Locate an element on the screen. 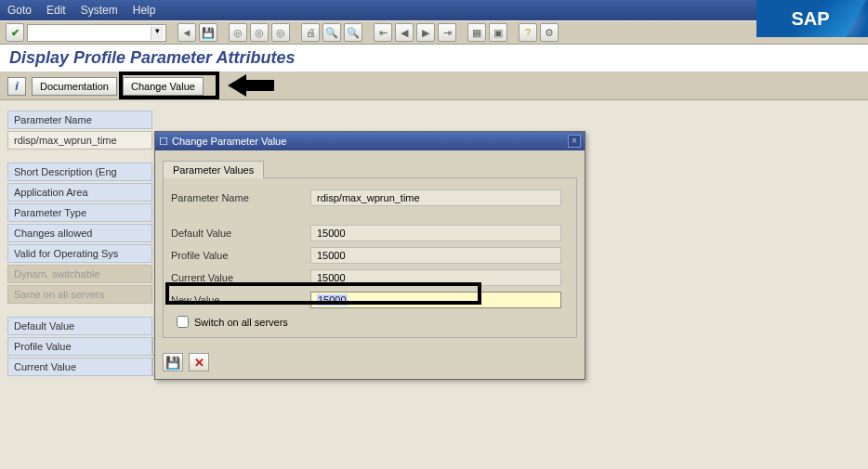 The image size is (868, 469). dlg-param-name-value: rdisp/max_wprun_time is located at coordinates (436, 198).